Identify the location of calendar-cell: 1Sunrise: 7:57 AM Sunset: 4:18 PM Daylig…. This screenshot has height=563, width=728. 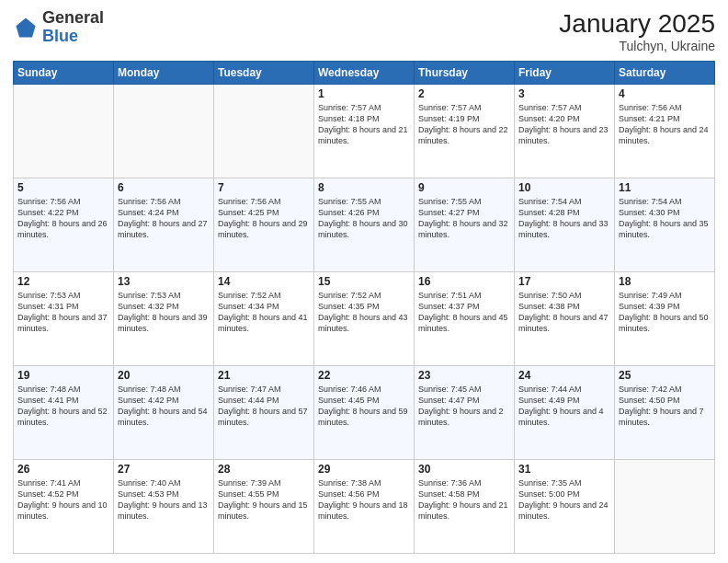
(364, 132).